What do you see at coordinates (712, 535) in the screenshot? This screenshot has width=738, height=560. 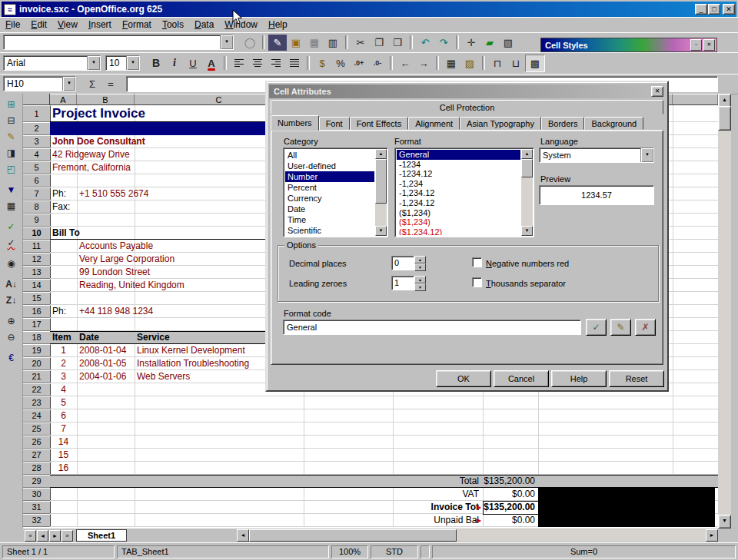 I see `scroll-right-button: ►` at bounding box center [712, 535].